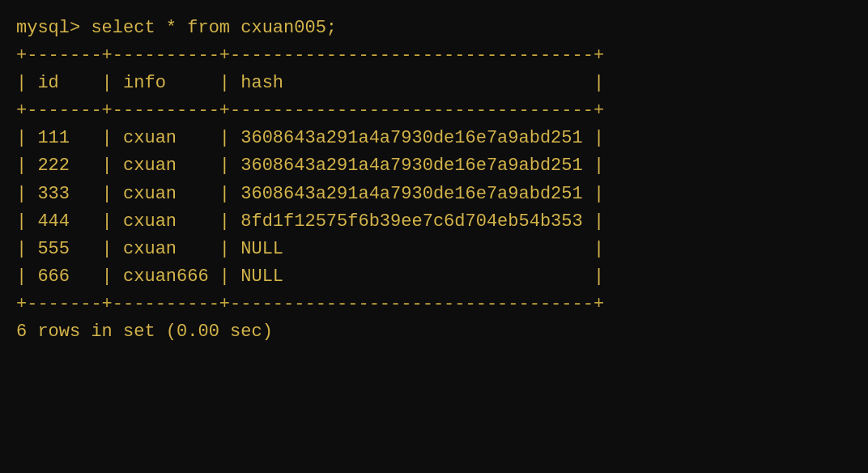 The image size is (868, 473). Describe the element at coordinates (434, 83) in the screenshot. I see `header-line: | id | info | hash |` at that location.